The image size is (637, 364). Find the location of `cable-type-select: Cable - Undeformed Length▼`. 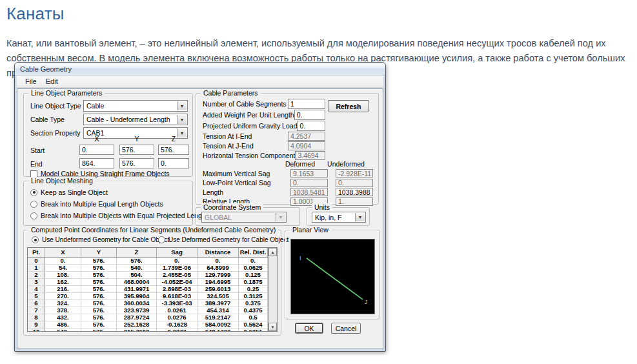

cable-type-select: Cable - Undeformed Length▼ is located at coordinates (136, 119).